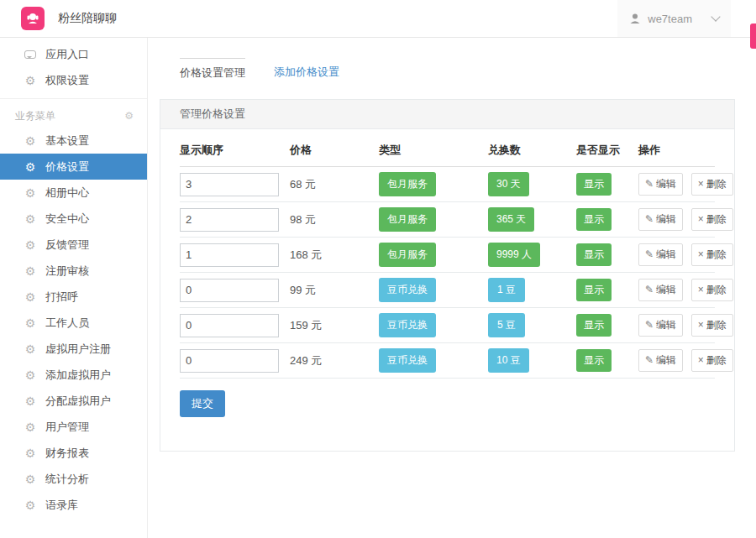 The height and width of the screenshot is (538, 756). What do you see at coordinates (74, 116) in the screenshot?
I see `sidebar-section-business-menu: 业务菜单 ⚙` at bounding box center [74, 116].